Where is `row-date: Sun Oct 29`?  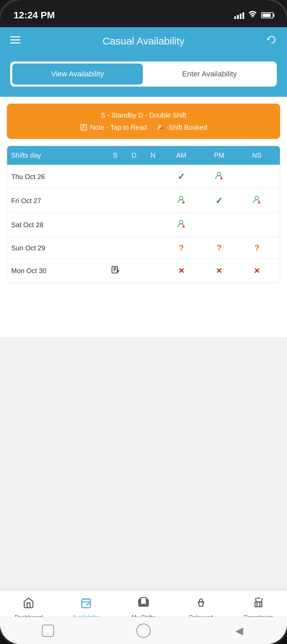 row-date: Sun Oct 29 is located at coordinates (58, 248).